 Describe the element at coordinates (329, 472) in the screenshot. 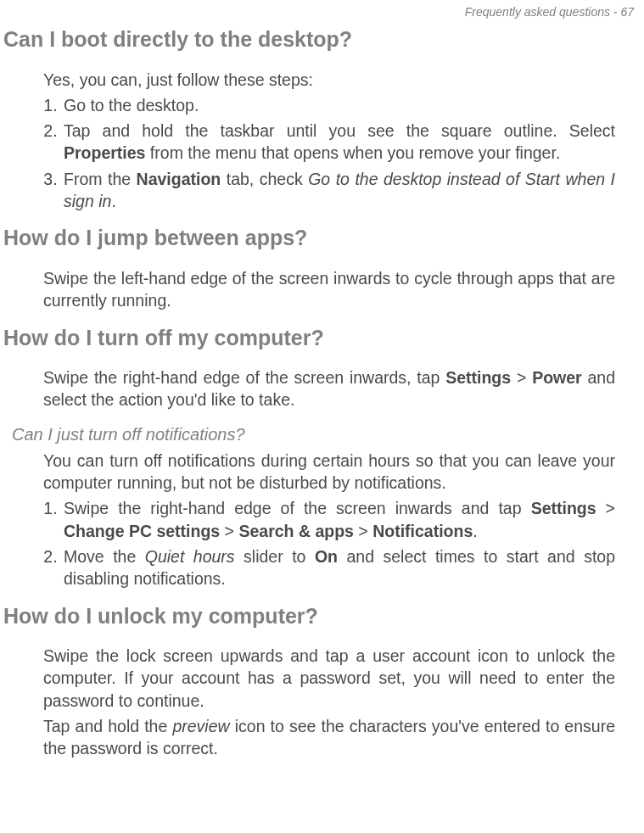

I see `body-text: You can turn off notifications during ce…` at that location.